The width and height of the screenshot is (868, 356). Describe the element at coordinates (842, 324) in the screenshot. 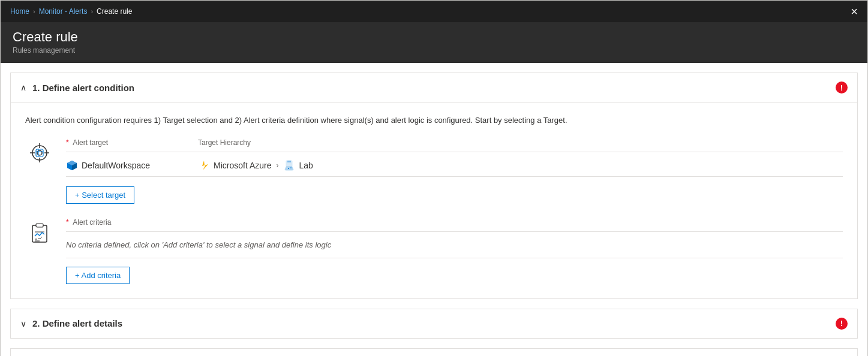

I see `section2-error-badge: !` at that location.